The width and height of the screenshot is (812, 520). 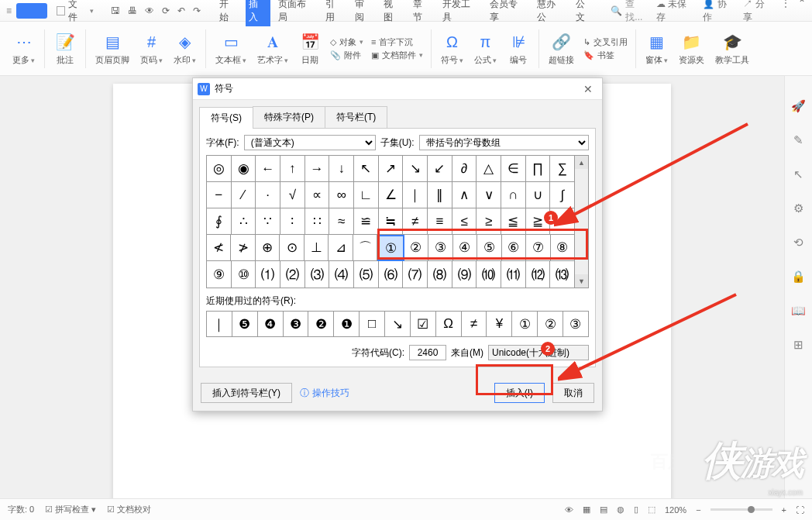 I want to click on view-icon-1: 👁, so click(x=569, y=510).